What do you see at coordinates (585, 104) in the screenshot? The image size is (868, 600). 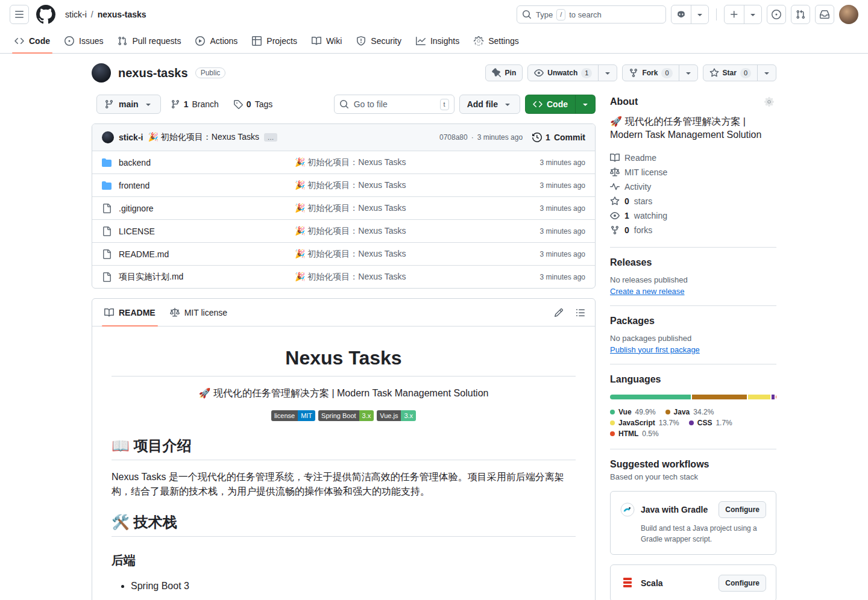 I see `code-dropdown-button` at bounding box center [585, 104].